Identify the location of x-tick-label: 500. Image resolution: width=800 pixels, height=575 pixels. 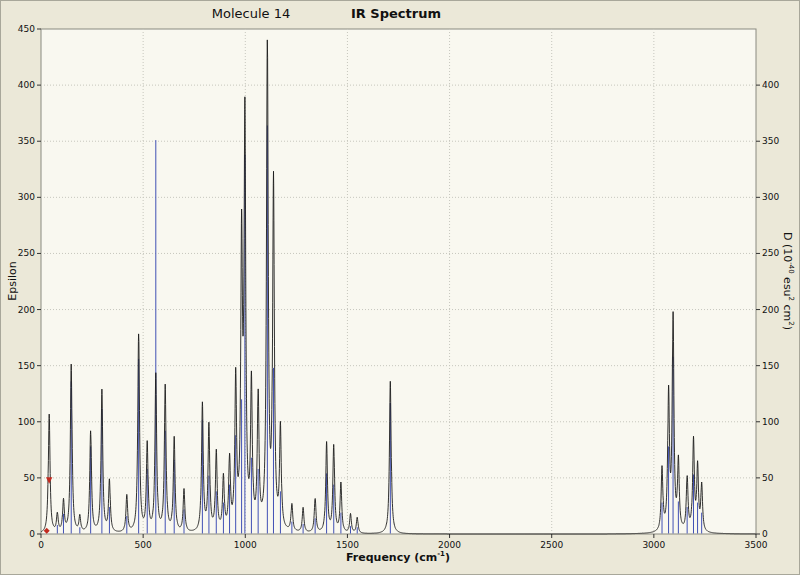
(144, 545).